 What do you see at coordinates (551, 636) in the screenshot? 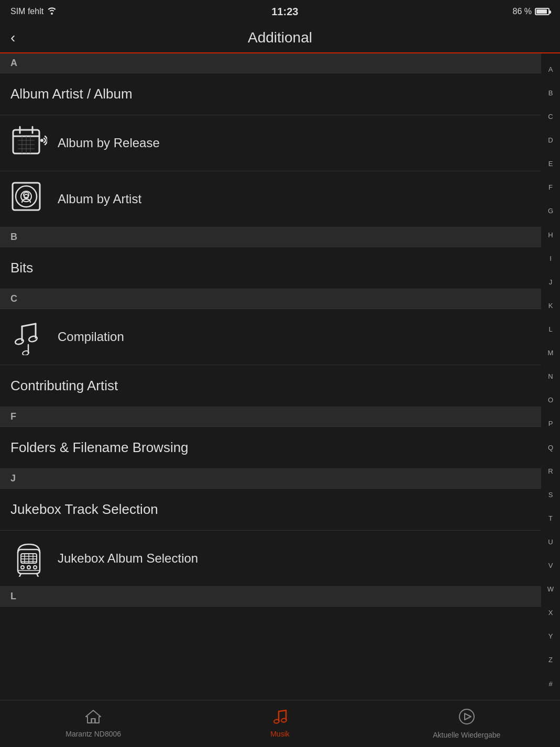
I see `alpha-y: Y` at bounding box center [551, 636].